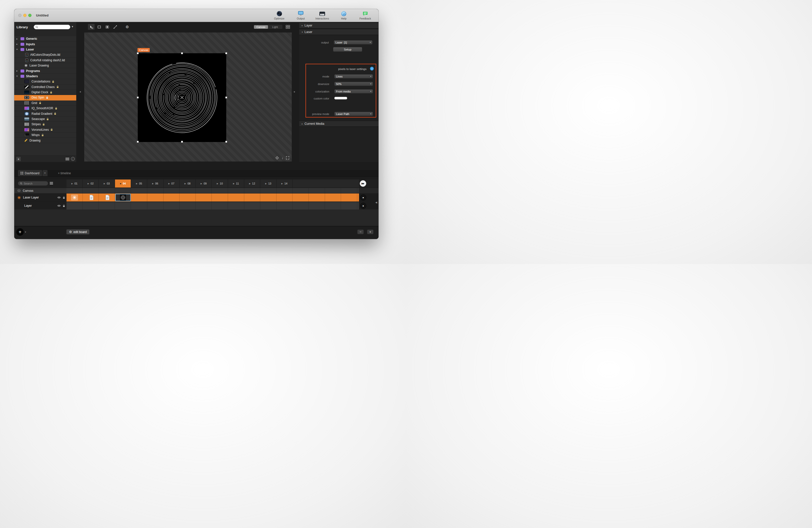  What do you see at coordinates (341, 98) in the screenshot?
I see `custom-color-swatch` at bounding box center [341, 98].